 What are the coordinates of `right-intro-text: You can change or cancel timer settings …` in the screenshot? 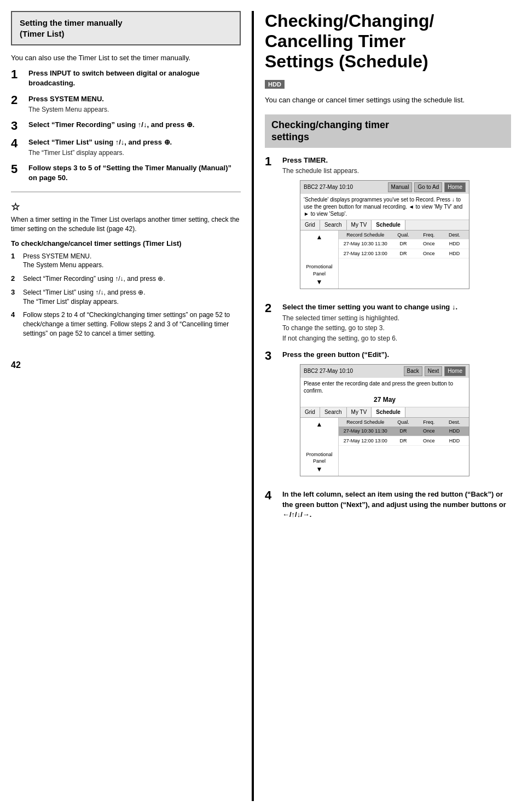 It's located at (388, 100).